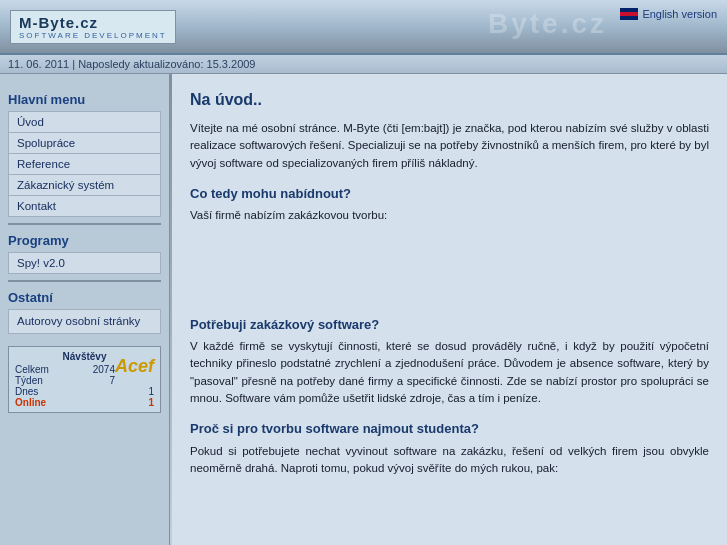 The image size is (727, 545). I want to click on header-bg-text: Byte.cz, so click(548, 24).